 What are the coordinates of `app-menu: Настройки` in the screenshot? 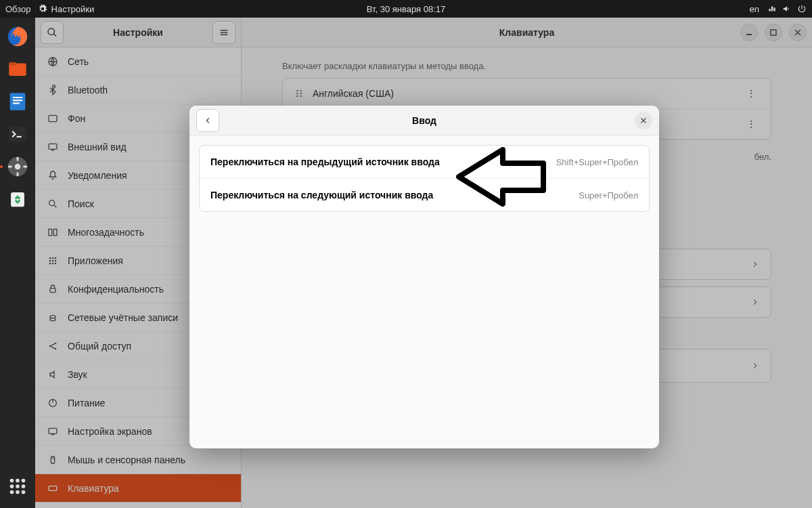 It's located at (66, 9).